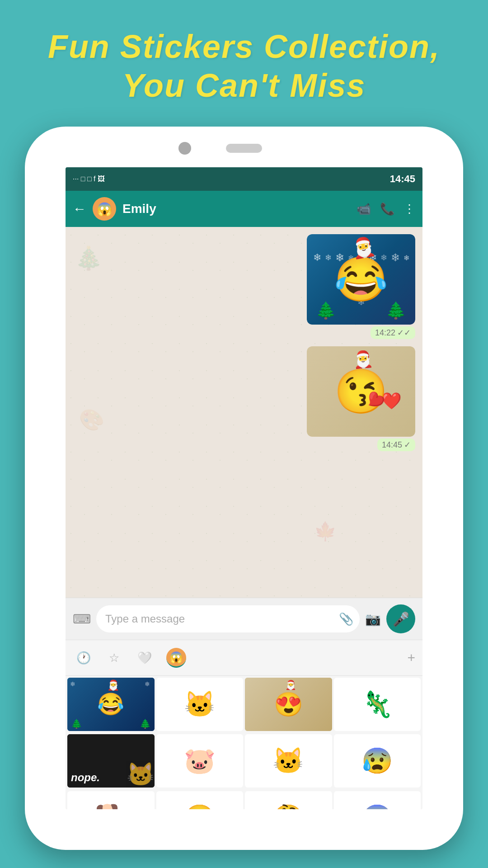 The image size is (488, 868). Describe the element at coordinates (346, 619) in the screenshot. I see `attach-icon: 📎` at that location.